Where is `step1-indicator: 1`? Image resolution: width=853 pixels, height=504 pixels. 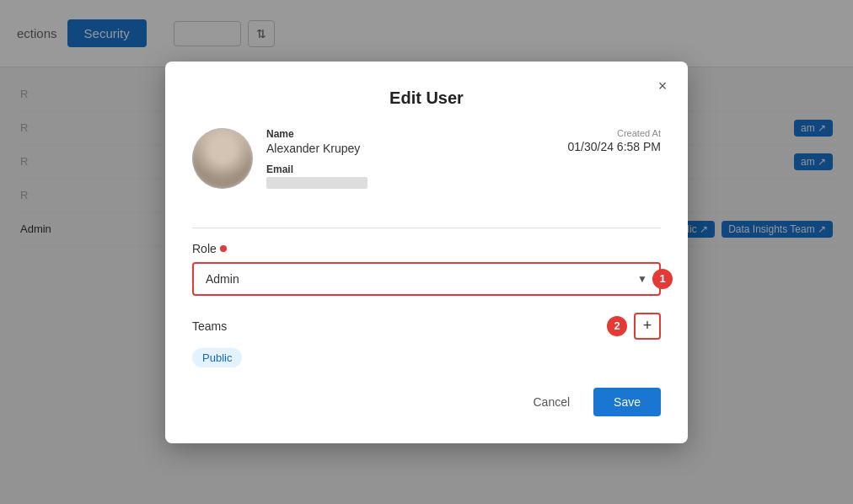 step1-indicator: 1 is located at coordinates (663, 279).